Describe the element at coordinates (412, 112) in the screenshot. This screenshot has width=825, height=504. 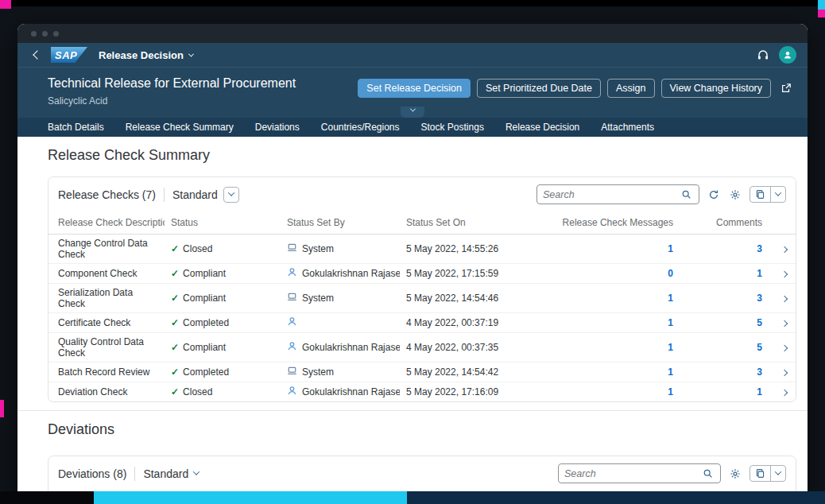
I see `collapse-header-button` at that location.